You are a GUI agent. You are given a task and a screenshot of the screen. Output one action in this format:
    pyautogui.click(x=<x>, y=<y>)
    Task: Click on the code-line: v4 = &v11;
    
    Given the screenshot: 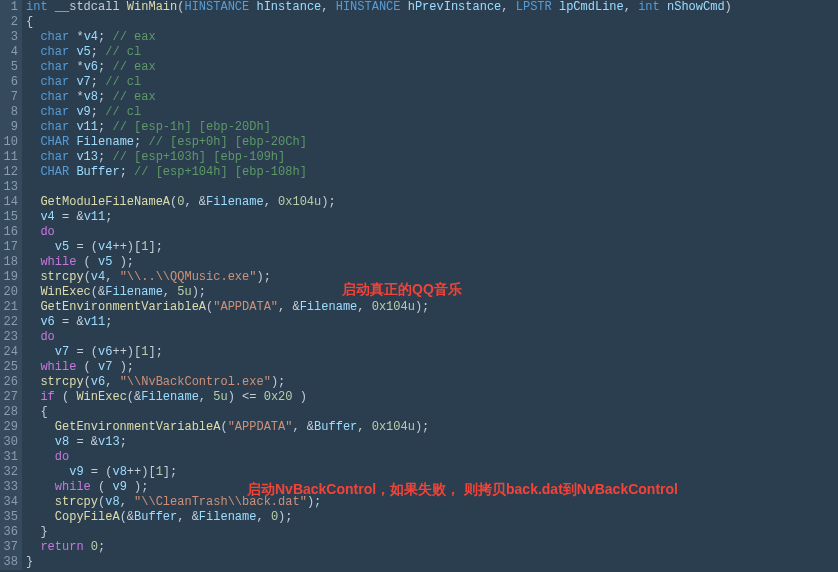 What is the action you would take?
    pyautogui.click(x=432, y=218)
    